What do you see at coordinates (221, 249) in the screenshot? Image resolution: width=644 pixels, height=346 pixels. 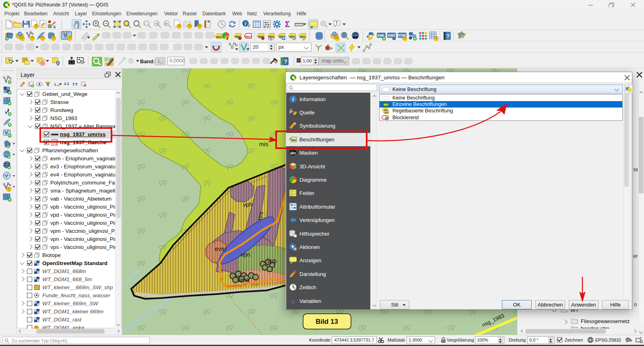 I see `svg-text: evm` at bounding box center [221, 249].